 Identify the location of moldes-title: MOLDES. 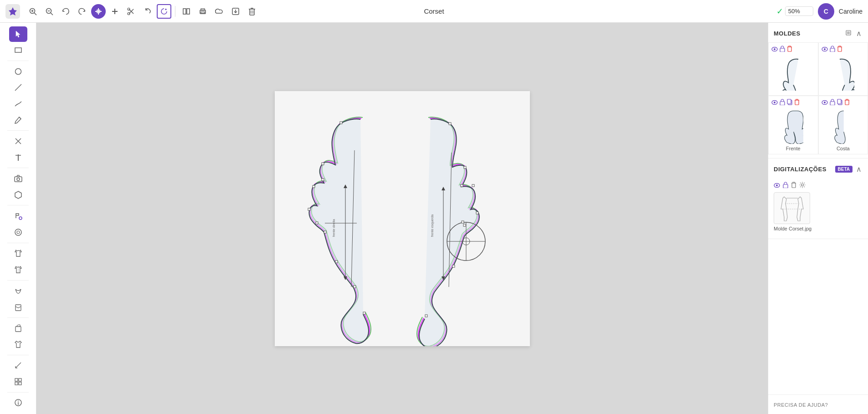
(787, 34).